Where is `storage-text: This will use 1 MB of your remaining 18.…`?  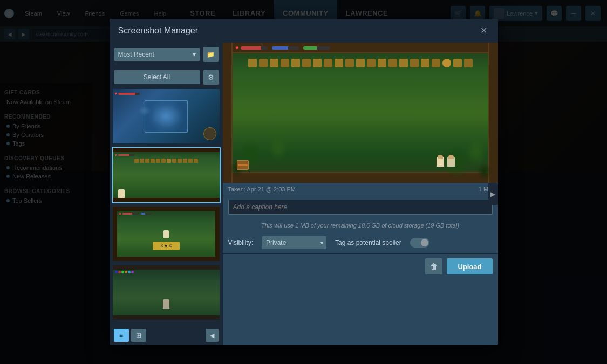
storage-text: This will use 1 MB of your remaining 18.… is located at coordinates (360, 225).